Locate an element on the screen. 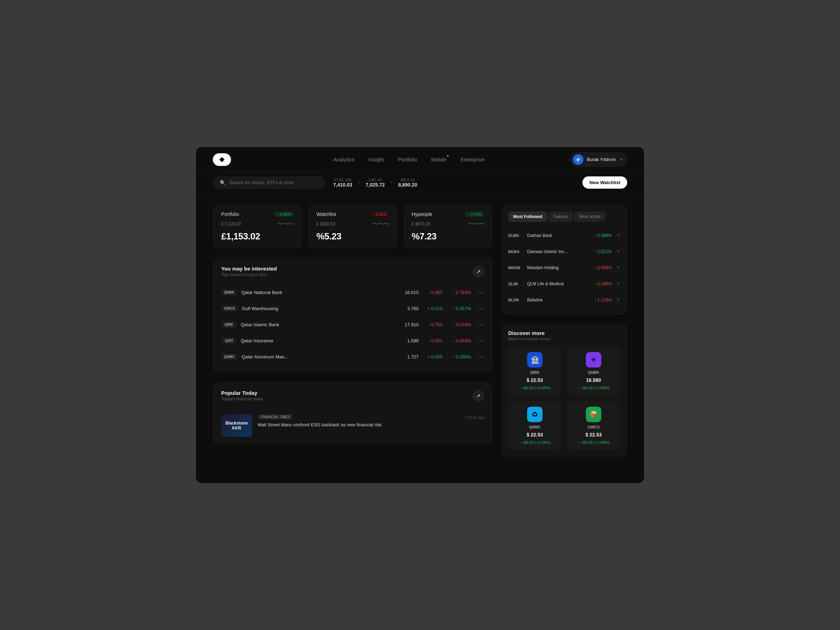  watchlist-row-qlmi: QLMI QLM Life & Medical ↓ 6.188% + is located at coordinates (564, 284).